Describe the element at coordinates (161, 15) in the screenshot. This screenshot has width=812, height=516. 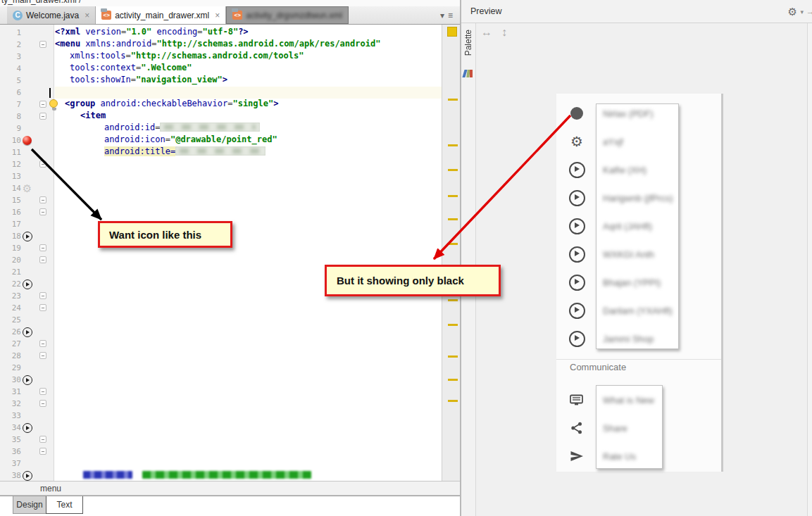
I see `editor-tab-activity_main_drawer.xml: <>activity_main_drawer.xml×` at that location.